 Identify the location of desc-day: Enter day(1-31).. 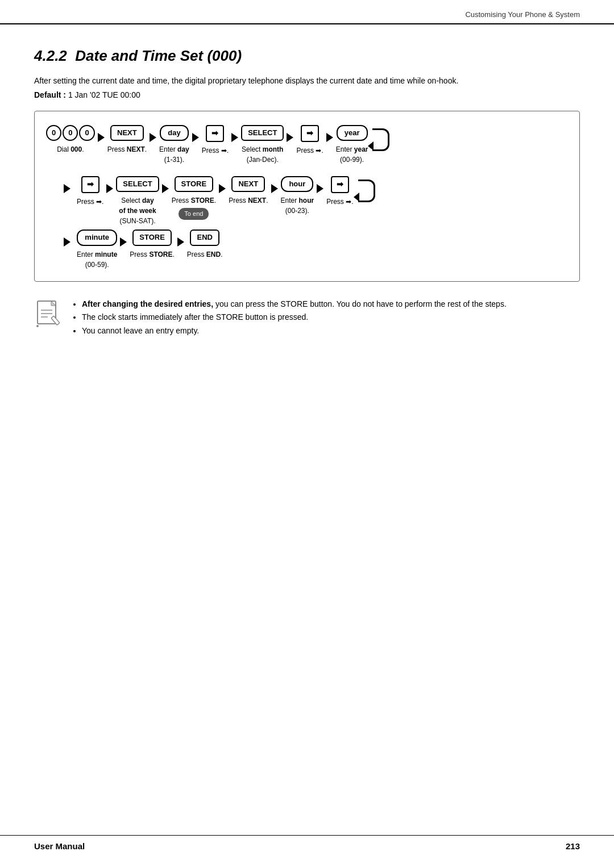
(174, 155).